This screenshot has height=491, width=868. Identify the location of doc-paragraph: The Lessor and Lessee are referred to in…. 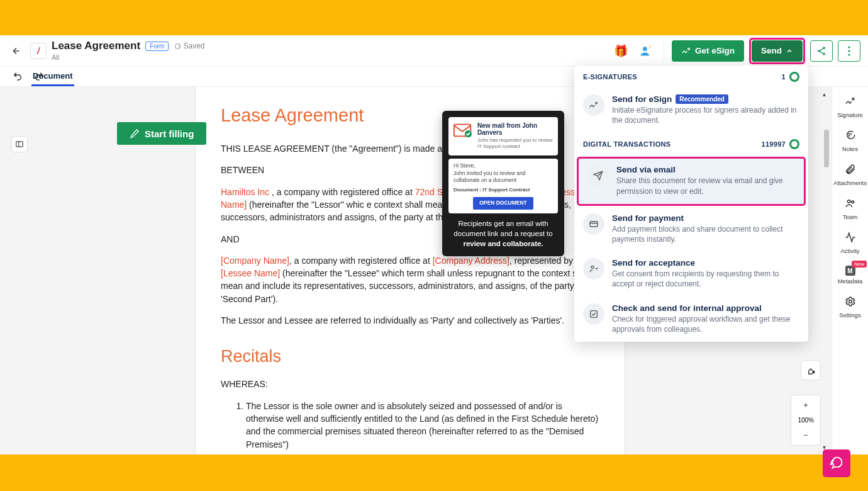
(410, 320).